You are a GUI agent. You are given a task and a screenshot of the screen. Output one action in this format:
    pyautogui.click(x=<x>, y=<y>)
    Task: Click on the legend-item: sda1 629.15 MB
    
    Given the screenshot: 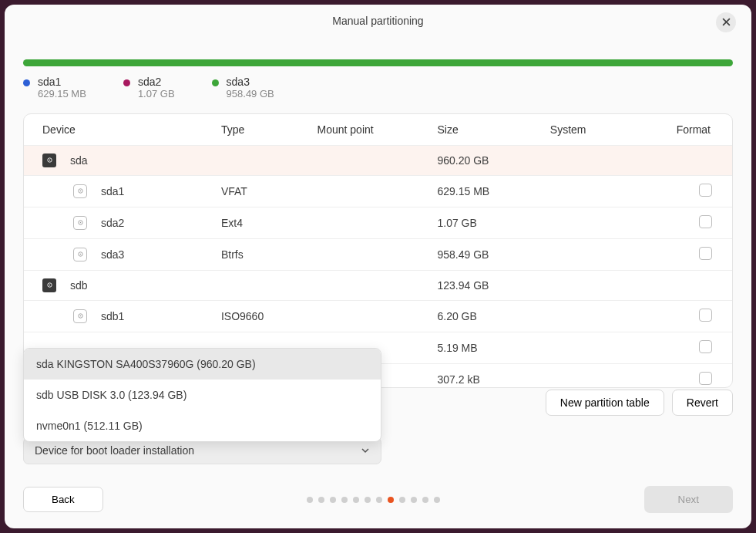 What is the action you would take?
    pyautogui.click(x=55, y=88)
    